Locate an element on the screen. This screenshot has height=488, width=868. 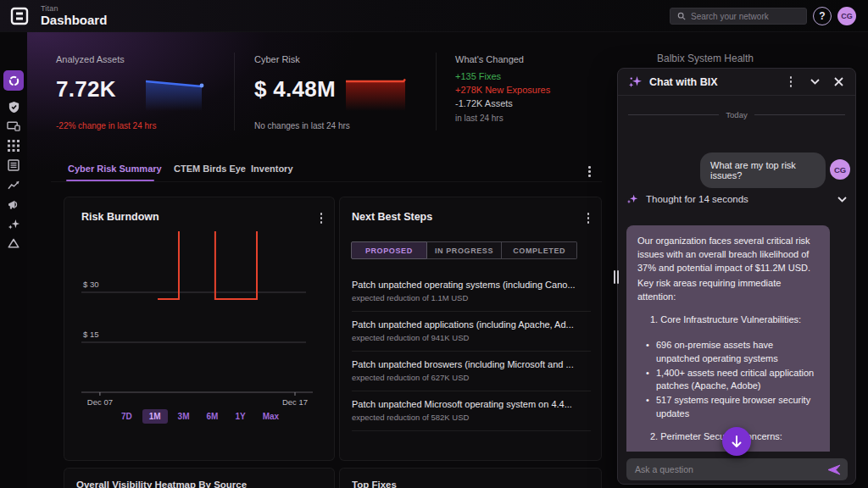
stat-whats-changed: What's Changed +135 Fixes +278K New Expo… is located at coordinates (503, 88).